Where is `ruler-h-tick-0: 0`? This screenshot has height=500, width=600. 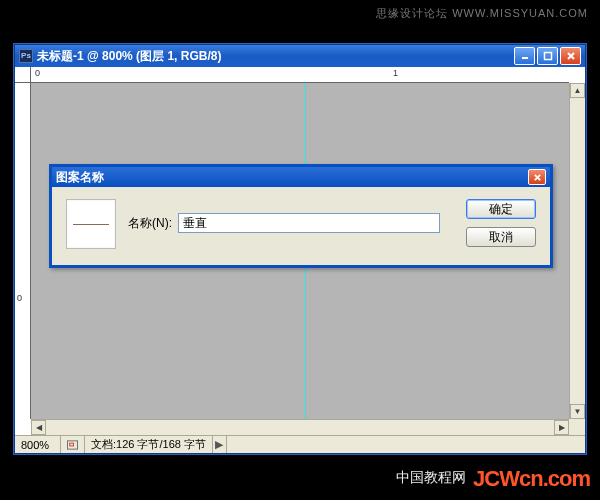 ruler-h-tick-0: 0 is located at coordinates (38, 73).